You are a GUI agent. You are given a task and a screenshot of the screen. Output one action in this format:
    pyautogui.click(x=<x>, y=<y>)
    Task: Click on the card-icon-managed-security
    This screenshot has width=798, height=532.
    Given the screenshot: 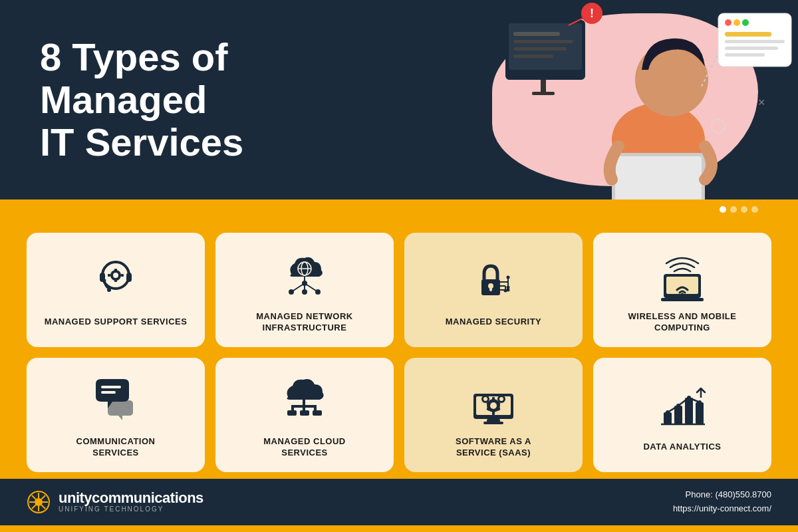 What is the action you would take?
    pyautogui.click(x=493, y=281)
    